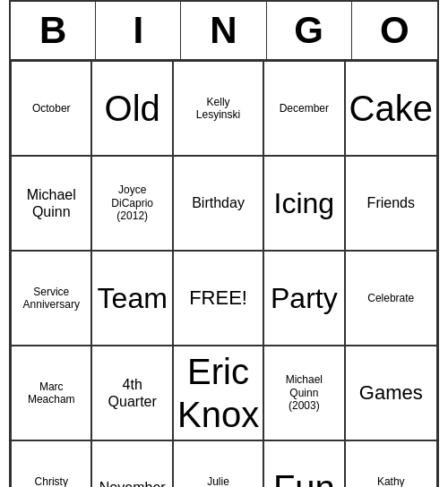 The height and width of the screenshot is (487, 448). What do you see at coordinates (219, 109) in the screenshot?
I see `cell-text: KellyLesyinski` at bounding box center [219, 109].